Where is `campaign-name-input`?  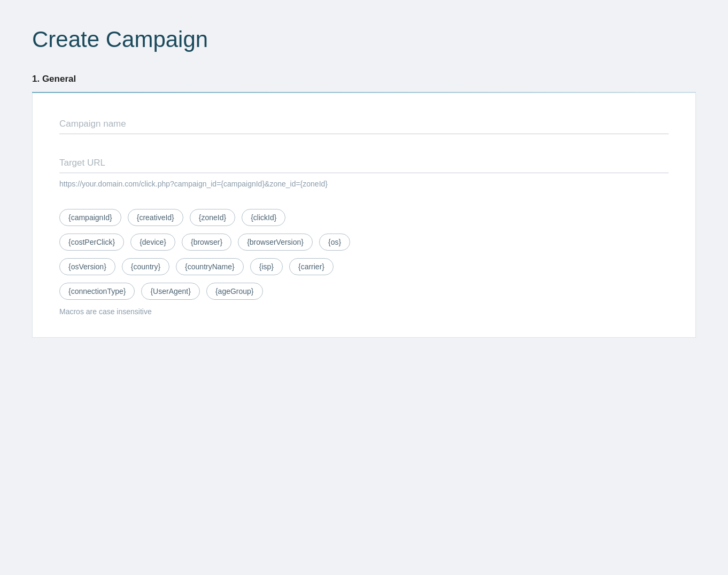
campaign-name-input is located at coordinates (364, 124).